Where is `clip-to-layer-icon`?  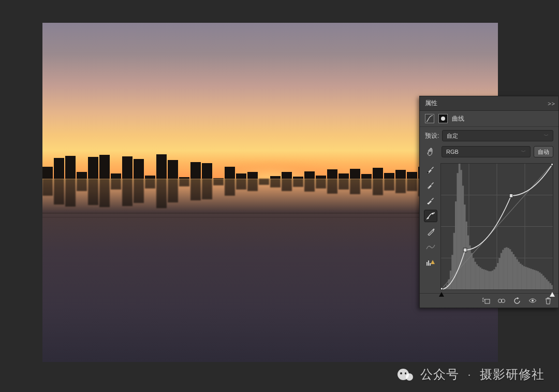
clip-to-layer-icon is located at coordinates (486, 301).